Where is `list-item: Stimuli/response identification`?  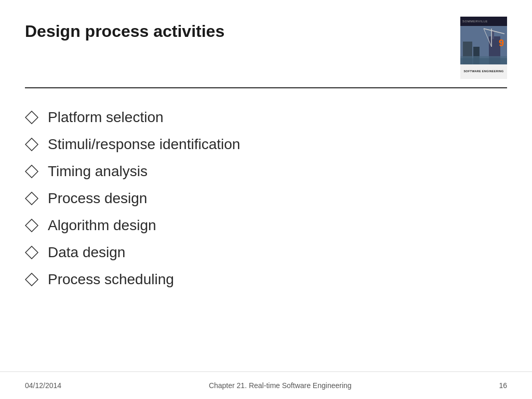
list-item: Stimuli/response identification is located at coordinates (266, 144).